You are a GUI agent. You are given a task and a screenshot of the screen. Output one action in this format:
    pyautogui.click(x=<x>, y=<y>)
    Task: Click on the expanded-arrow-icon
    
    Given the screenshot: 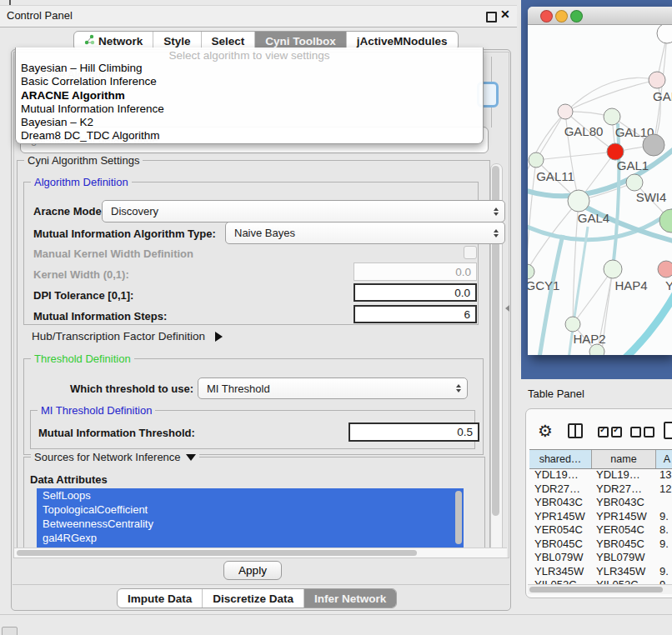 What is the action you would take?
    pyautogui.click(x=191, y=458)
    